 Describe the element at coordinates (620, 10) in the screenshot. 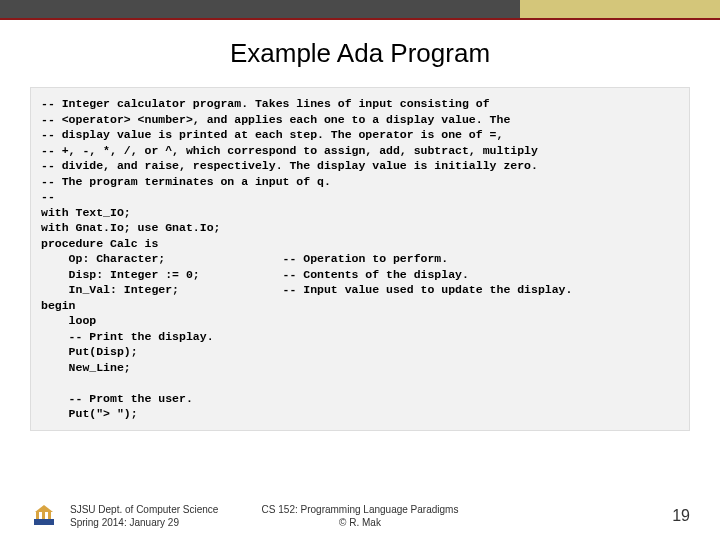

I see `accent-stripe` at that location.